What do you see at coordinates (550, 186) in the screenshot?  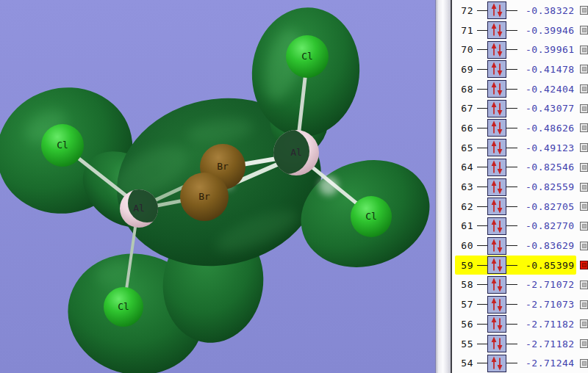 I see `orbital-energy: -0.82559` at bounding box center [550, 186].